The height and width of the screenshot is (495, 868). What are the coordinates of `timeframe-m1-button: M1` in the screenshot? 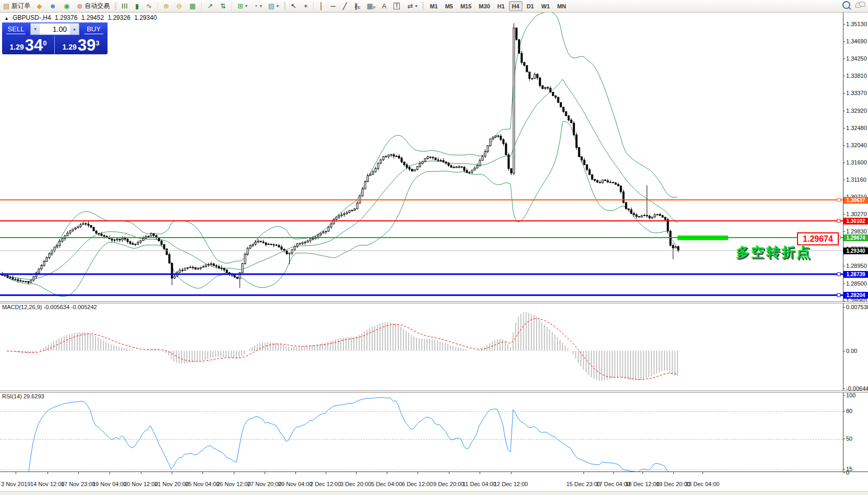 It's located at (433, 6).